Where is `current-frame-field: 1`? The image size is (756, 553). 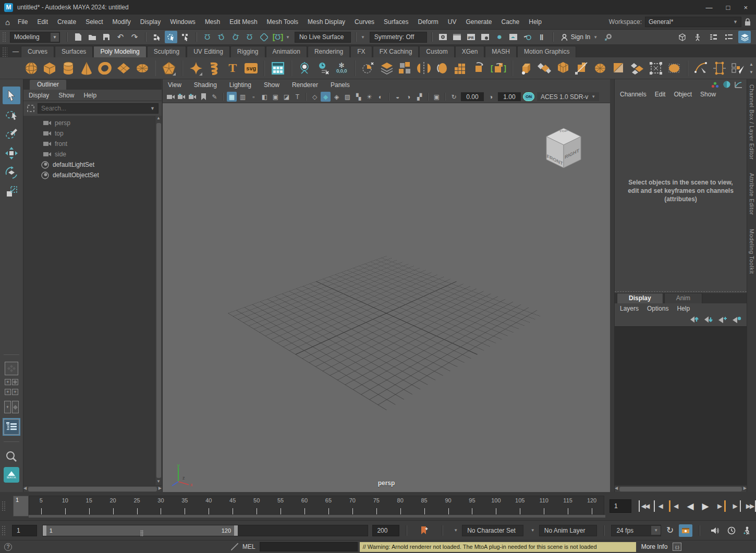
current-frame-field: 1 is located at coordinates (620, 506).